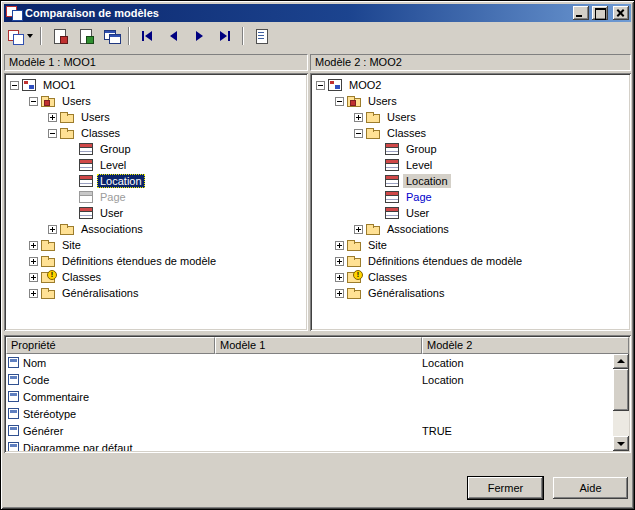  What do you see at coordinates (318, 13) in the screenshot?
I see `titlebar: Comparaison de modèles` at bounding box center [318, 13].